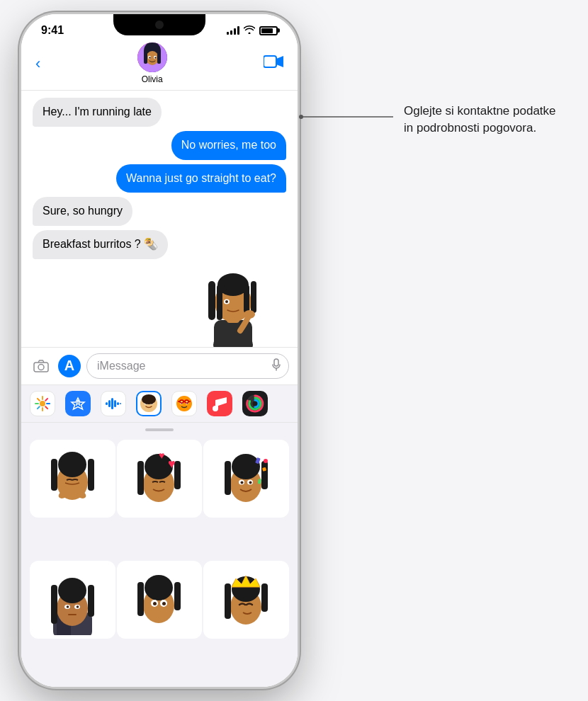  Describe the element at coordinates (159, 178) in the screenshot. I see `message-row: Wanna just go straight to eat?` at that location.